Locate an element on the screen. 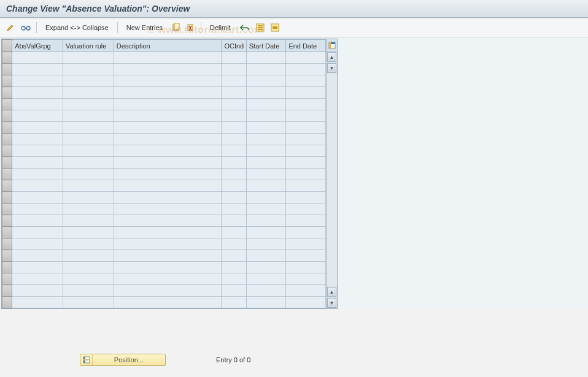 The width and height of the screenshot is (588, 377). row-selector-header is located at coordinates (7, 46).